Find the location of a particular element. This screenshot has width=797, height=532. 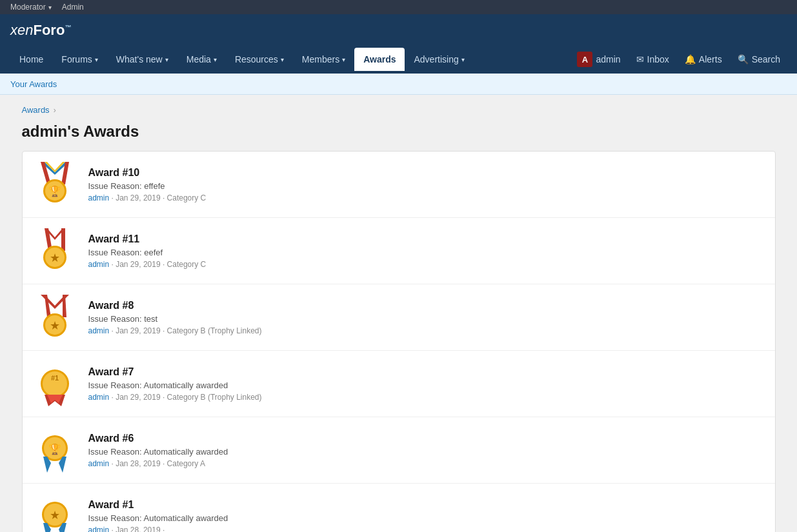

logo-foro: Foro is located at coordinates (49, 30).